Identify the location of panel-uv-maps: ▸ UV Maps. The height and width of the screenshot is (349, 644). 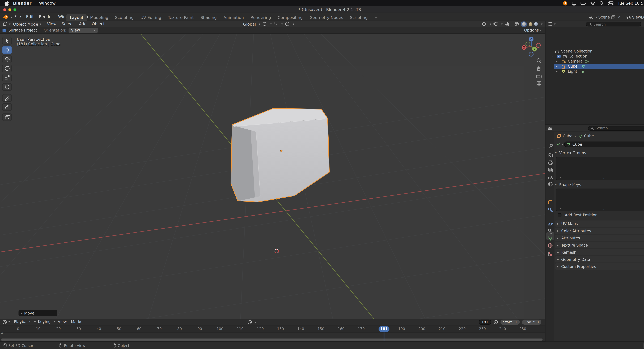
(600, 224).